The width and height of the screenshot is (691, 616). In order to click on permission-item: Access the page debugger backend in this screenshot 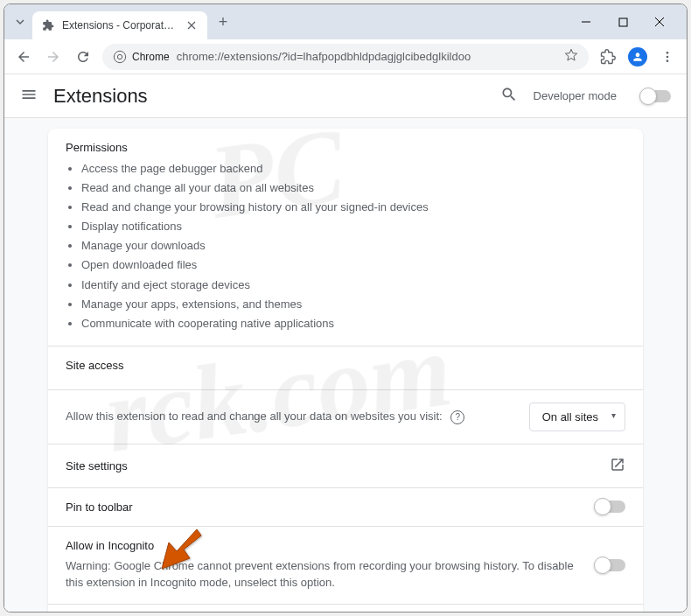, I will do `click(353, 169)`.